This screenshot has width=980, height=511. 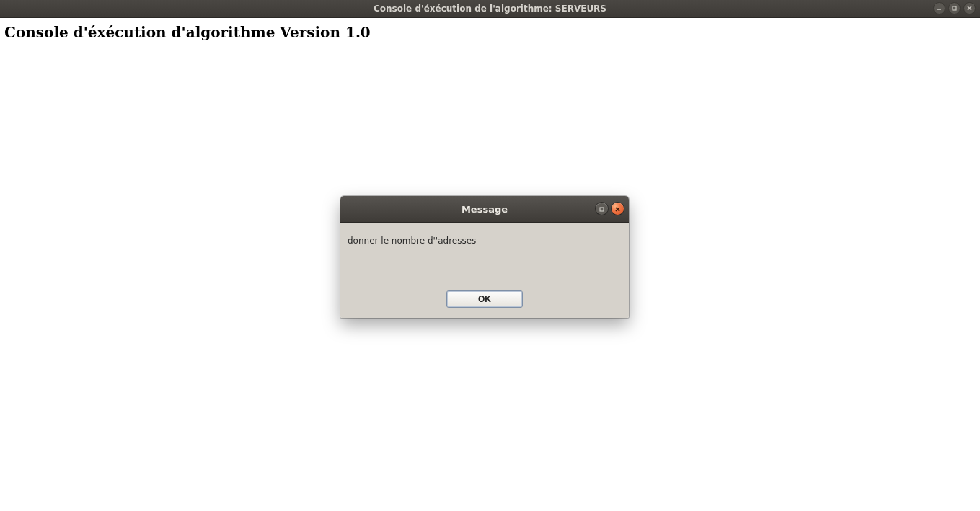 What do you see at coordinates (955, 9) in the screenshot?
I see `maximize-button` at bounding box center [955, 9].